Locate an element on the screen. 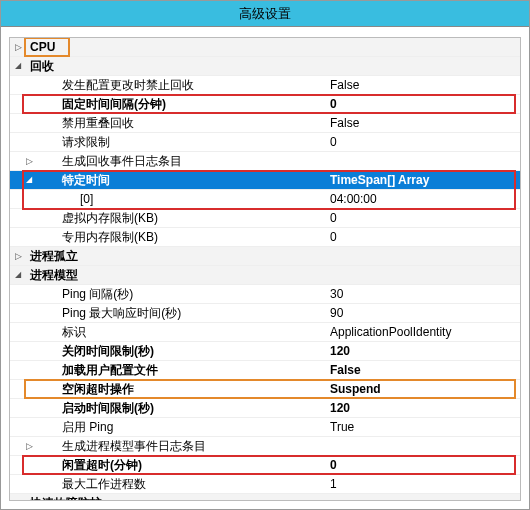  prop-private-memory-limit: 专用内存限制(KB) 0 is located at coordinates (265, 238).